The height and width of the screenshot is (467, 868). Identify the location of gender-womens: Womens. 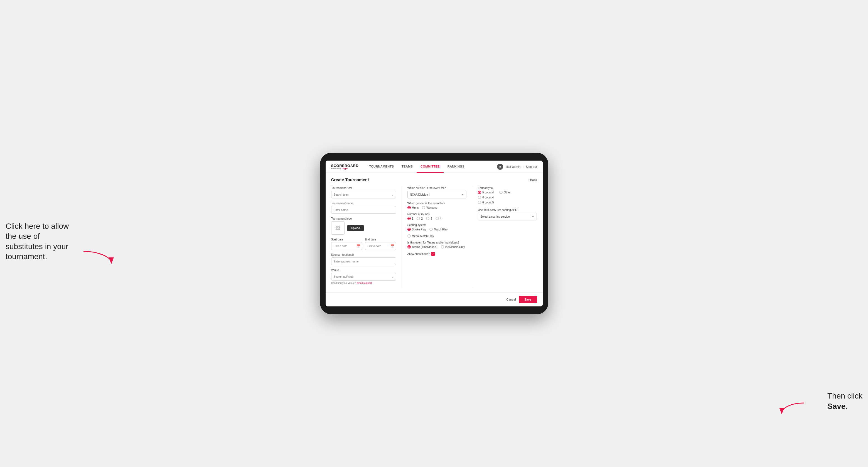
(429, 208).